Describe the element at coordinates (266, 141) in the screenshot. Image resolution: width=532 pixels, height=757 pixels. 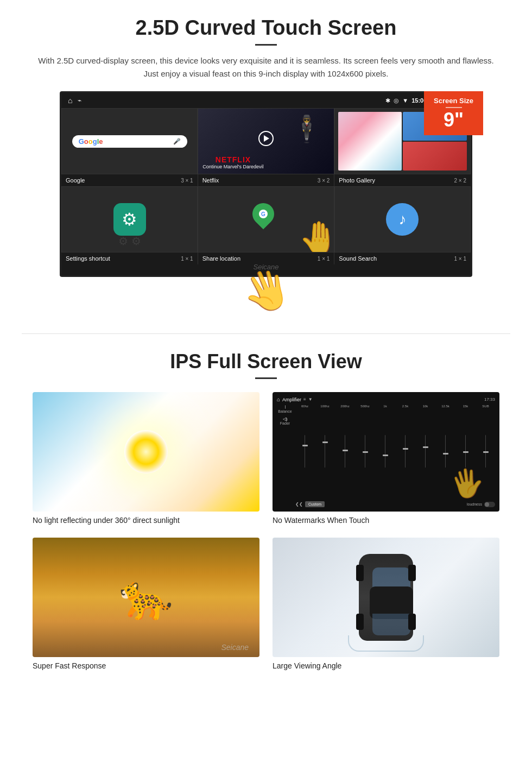
I see `app-row-1: Google 🎤 🕴` at that location.